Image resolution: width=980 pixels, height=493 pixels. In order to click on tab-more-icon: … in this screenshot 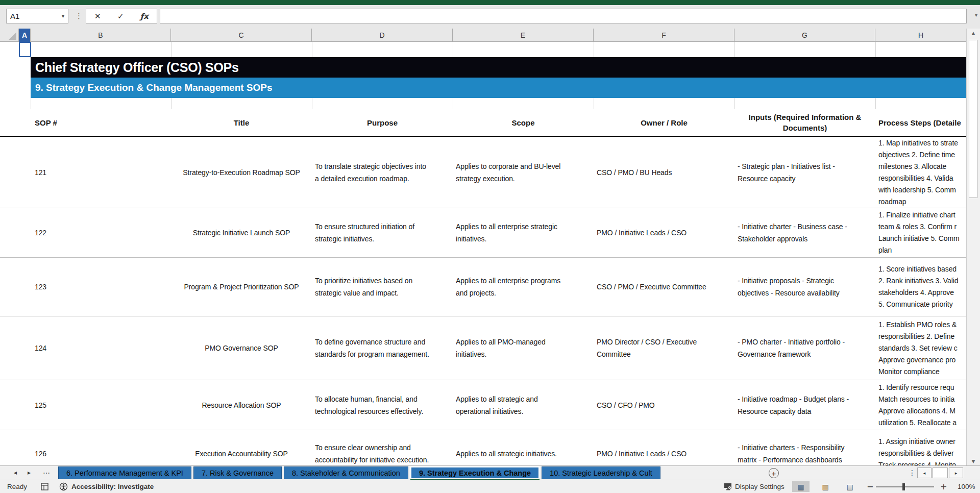, I will do `click(46, 471)`.